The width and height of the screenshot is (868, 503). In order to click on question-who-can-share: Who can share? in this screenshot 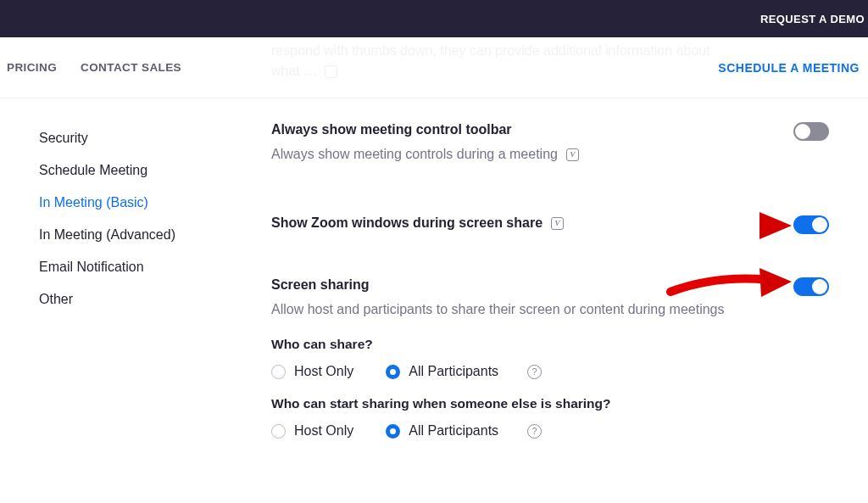, I will do `click(566, 344)`.